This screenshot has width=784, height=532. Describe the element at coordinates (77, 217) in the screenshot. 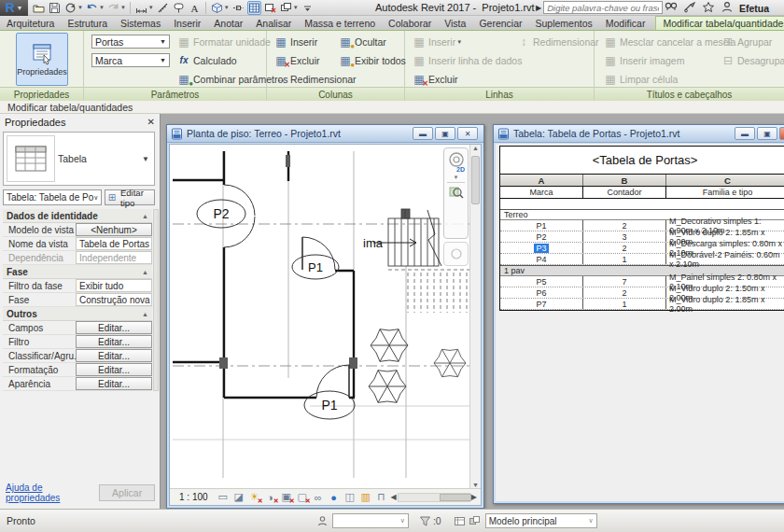

I see `section-dados-identidade: Dados de identidade▲` at that location.